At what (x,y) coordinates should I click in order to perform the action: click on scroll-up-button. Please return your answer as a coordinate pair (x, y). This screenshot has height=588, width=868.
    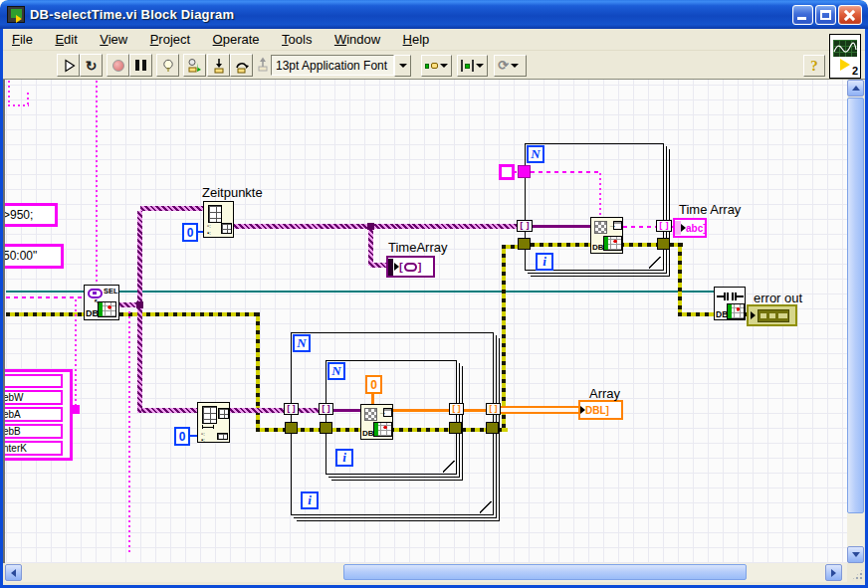
    Looking at the image, I should click on (856, 88).